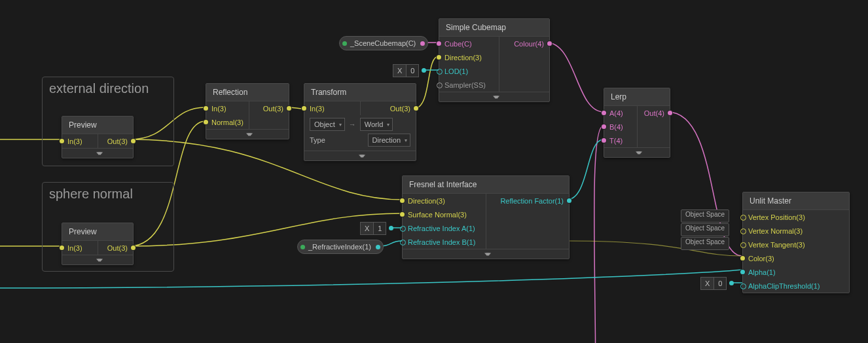  Describe the element at coordinates (637, 123) in the screenshot. I see `node-lerp: Lerp A(4) B(4) T(4) Out(4)` at that location.